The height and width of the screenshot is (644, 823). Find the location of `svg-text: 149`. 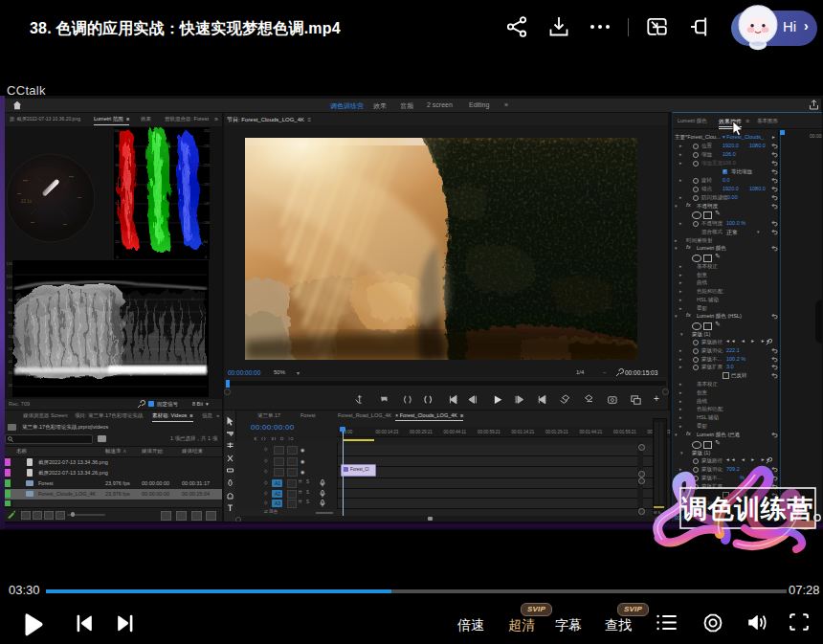

svg-text: 149 is located at coordinates (207, 204).